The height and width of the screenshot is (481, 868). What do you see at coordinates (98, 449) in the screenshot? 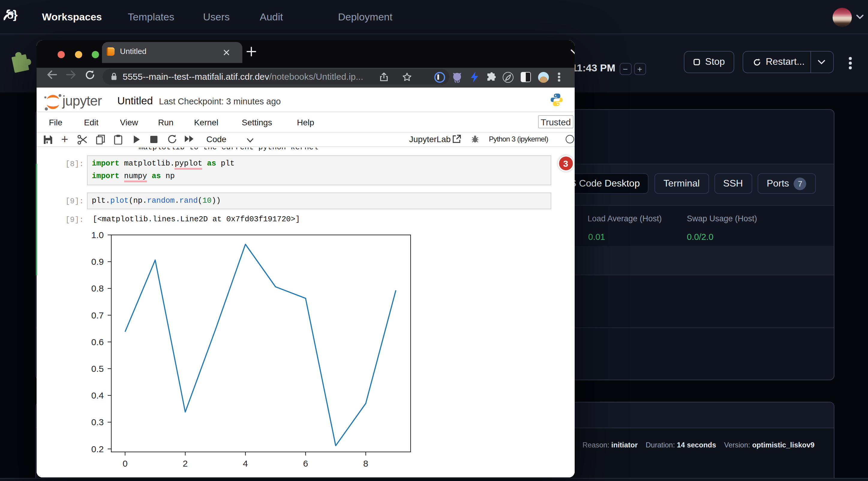
I see `svg-text: 0.2` at bounding box center [98, 449].